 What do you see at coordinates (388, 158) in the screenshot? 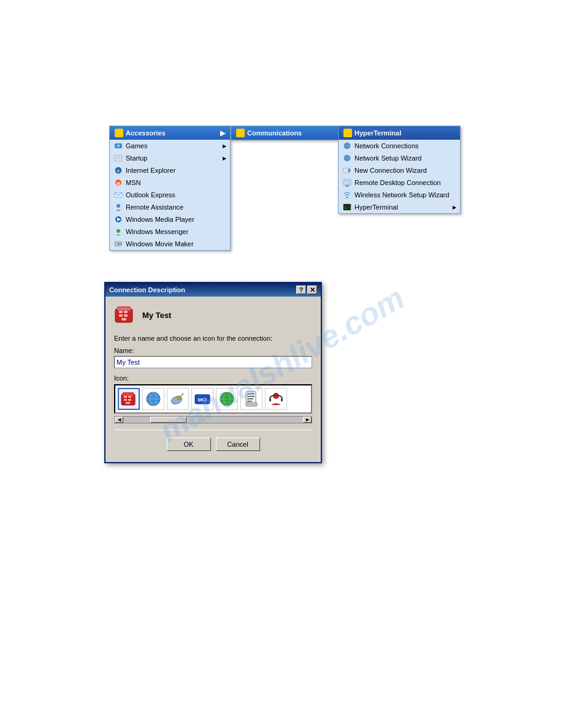
I see `network-setup-wizard-label: Network Setup Wizard` at bounding box center [388, 158].